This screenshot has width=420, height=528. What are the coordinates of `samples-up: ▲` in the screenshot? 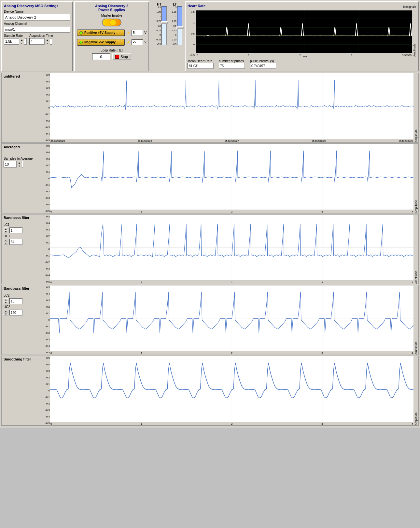 It's located at (19, 163).